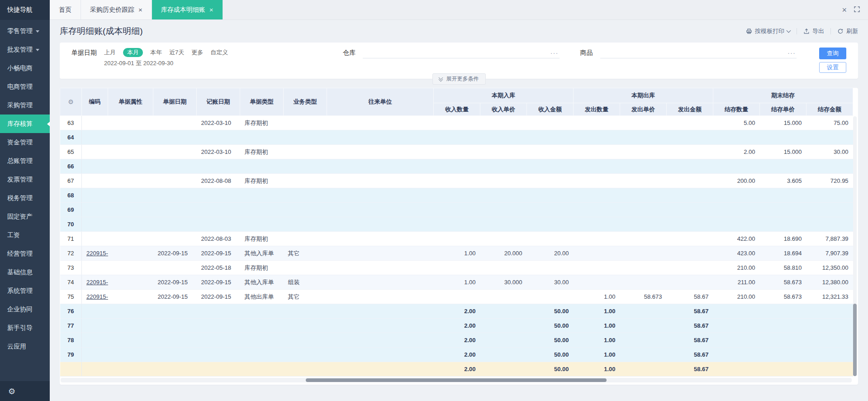 The image size is (868, 401). What do you see at coordinates (768, 31) in the screenshot?
I see `print-by-template-button: 按模板打印` at bounding box center [768, 31].